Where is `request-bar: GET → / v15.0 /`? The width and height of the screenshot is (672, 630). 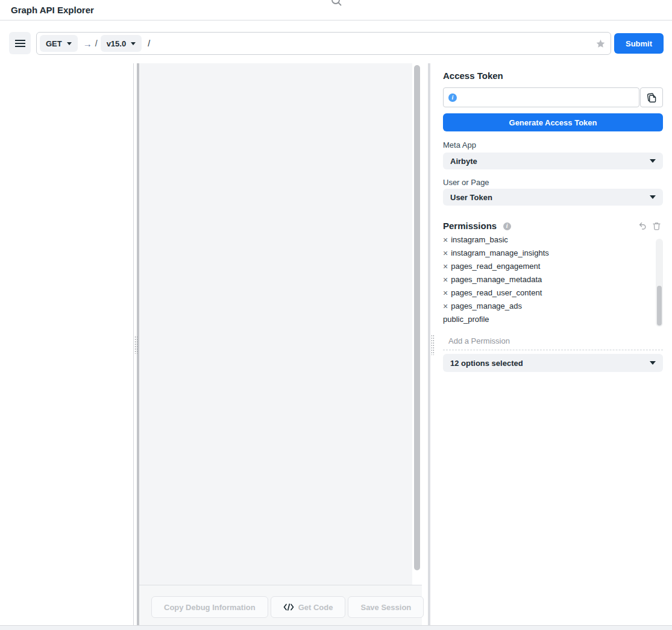
request-bar: GET → / v15.0 / is located at coordinates (324, 43).